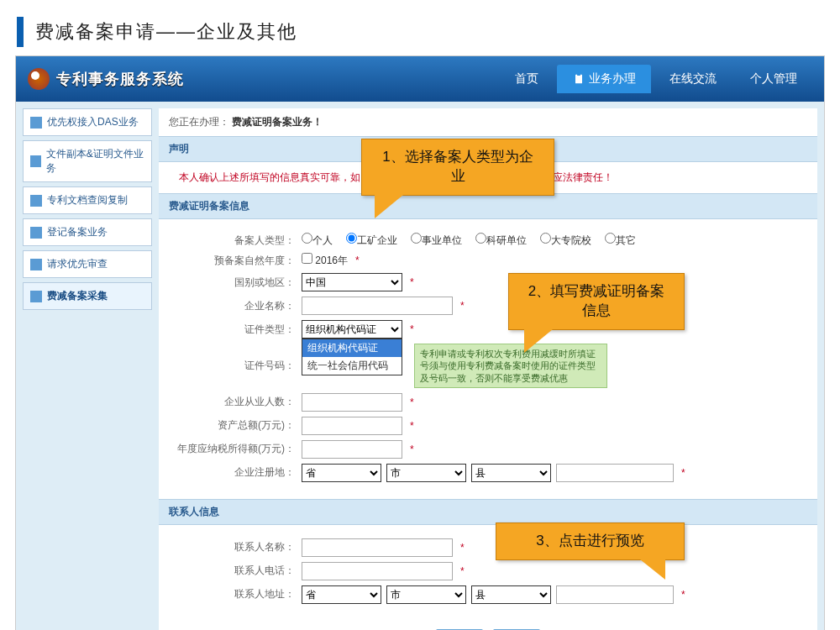 The image size is (840, 630). I want to click on province-select: 省, so click(341, 473).